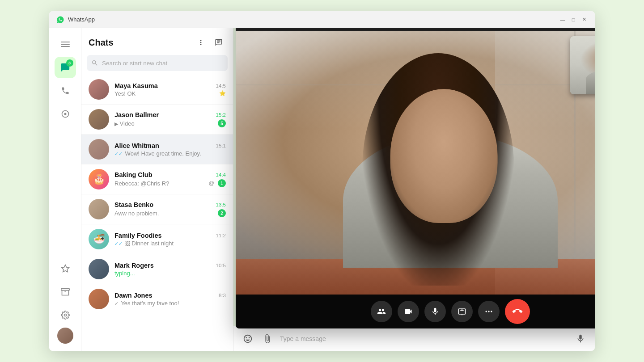  Describe the element at coordinates (65, 44) in the screenshot. I see `nav-menu` at that location.